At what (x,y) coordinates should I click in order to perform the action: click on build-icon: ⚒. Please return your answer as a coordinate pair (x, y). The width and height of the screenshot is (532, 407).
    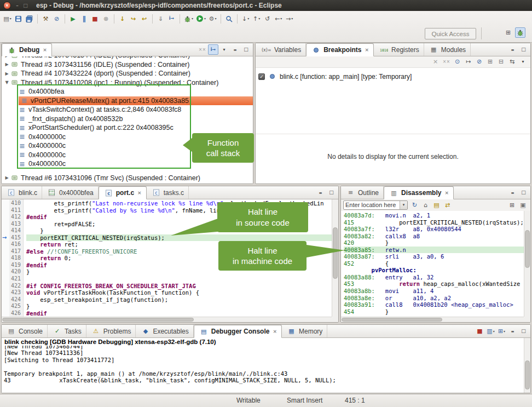
    Looking at the image, I should click on (46, 19).